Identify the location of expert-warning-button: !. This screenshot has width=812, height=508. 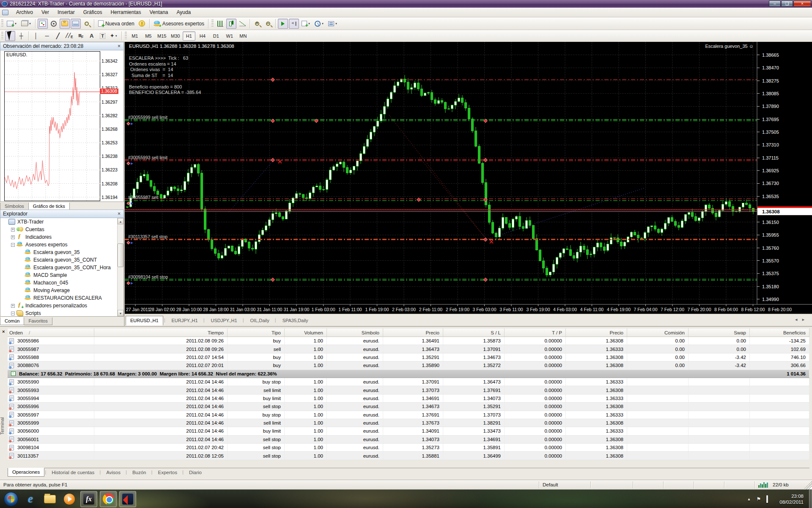
(142, 24).